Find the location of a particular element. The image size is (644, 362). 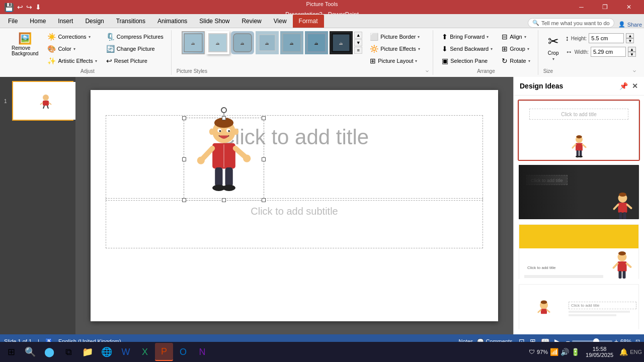

tab-view: View is located at coordinates (280, 21).